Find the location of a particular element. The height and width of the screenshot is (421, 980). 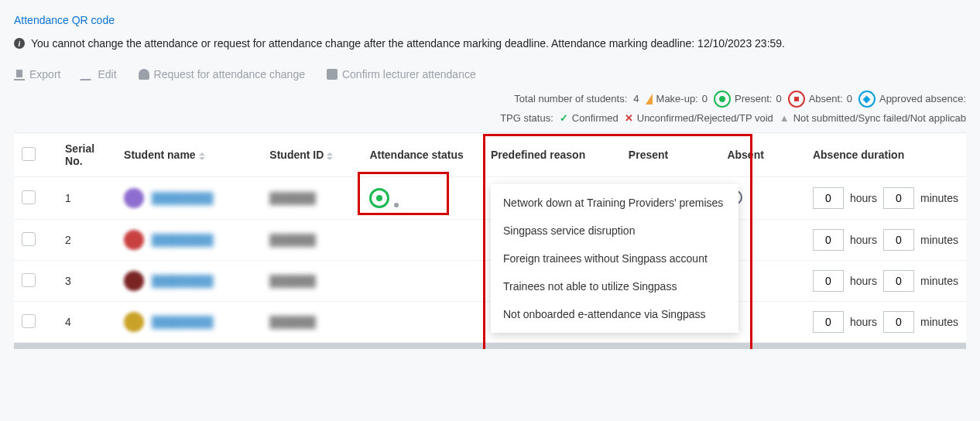

tpg-notsubmitted: Not submitted/Sync failed/Not applicab is located at coordinates (879, 119).